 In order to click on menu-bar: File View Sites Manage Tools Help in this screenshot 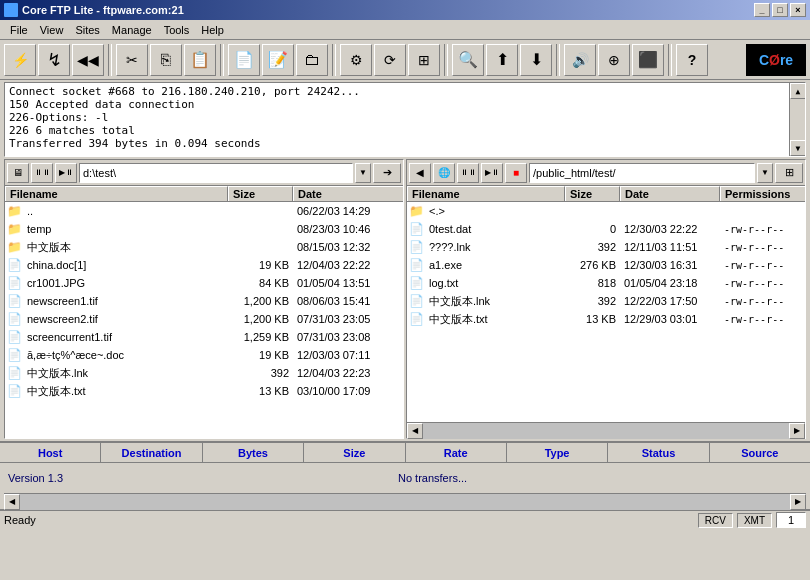, I will do `click(405, 30)`.